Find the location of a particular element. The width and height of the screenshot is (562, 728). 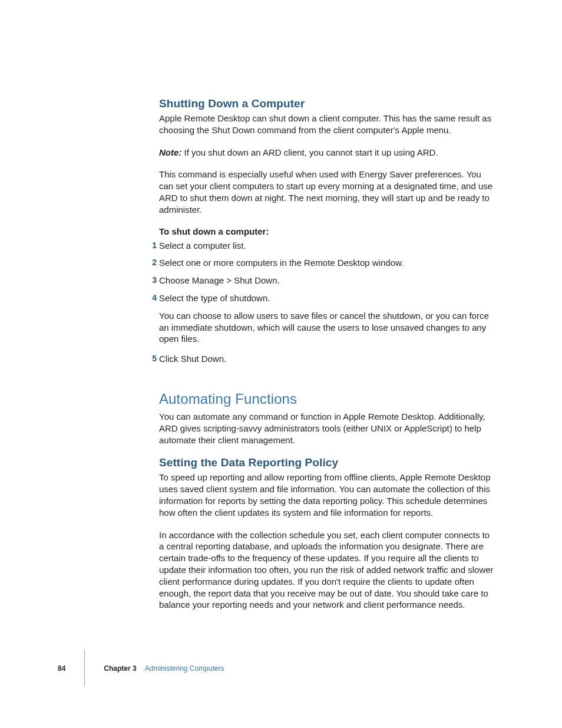

body-paragraph: You can automate any command or function… is located at coordinates (327, 428).